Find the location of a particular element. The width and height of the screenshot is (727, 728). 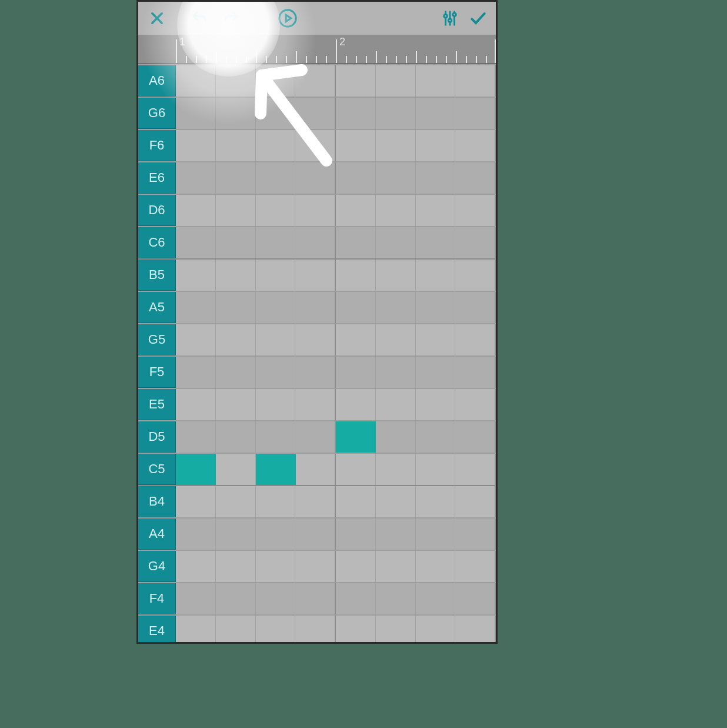

confirm-button is located at coordinates (478, 18).